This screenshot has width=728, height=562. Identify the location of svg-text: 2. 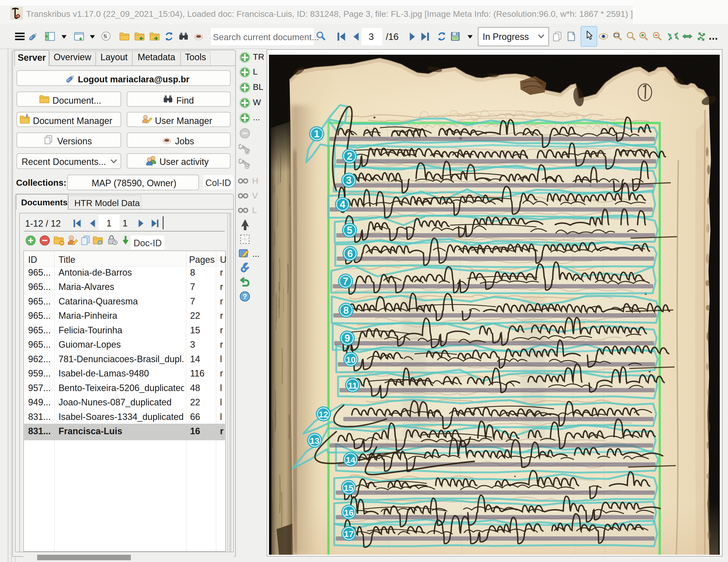
(349, 156).